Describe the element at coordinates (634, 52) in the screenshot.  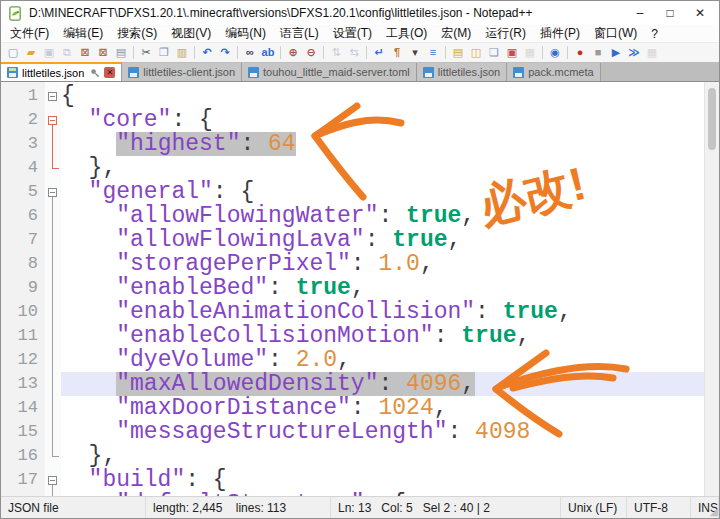
I see `run-macro-multiple-icon: ≫` at that location.